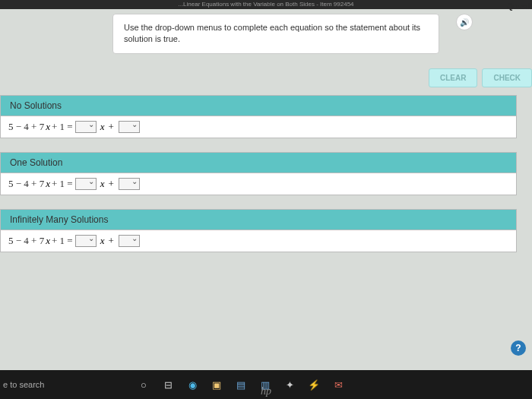 The image size is (532, 399). I want to click on search-text: e to search, so click(65, 385).